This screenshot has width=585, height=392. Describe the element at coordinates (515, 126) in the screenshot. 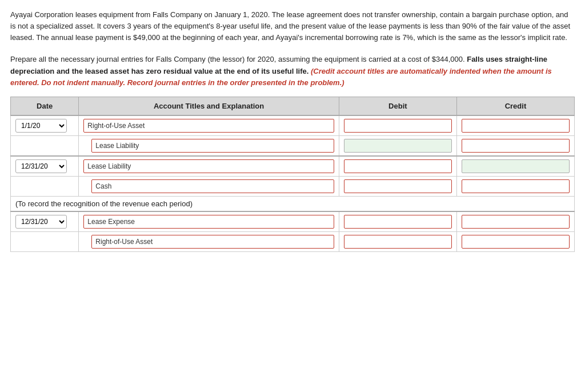

I see `credit-input-group0-entry0` at that location.